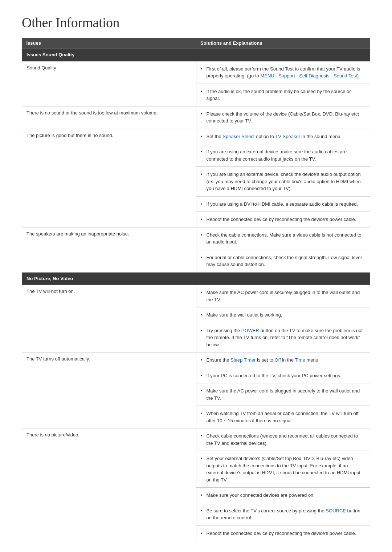  Describe the element at coordinates (283, 261) in the screenshot. I see `list-item: For aerial or cable connections, check t…` at that location.